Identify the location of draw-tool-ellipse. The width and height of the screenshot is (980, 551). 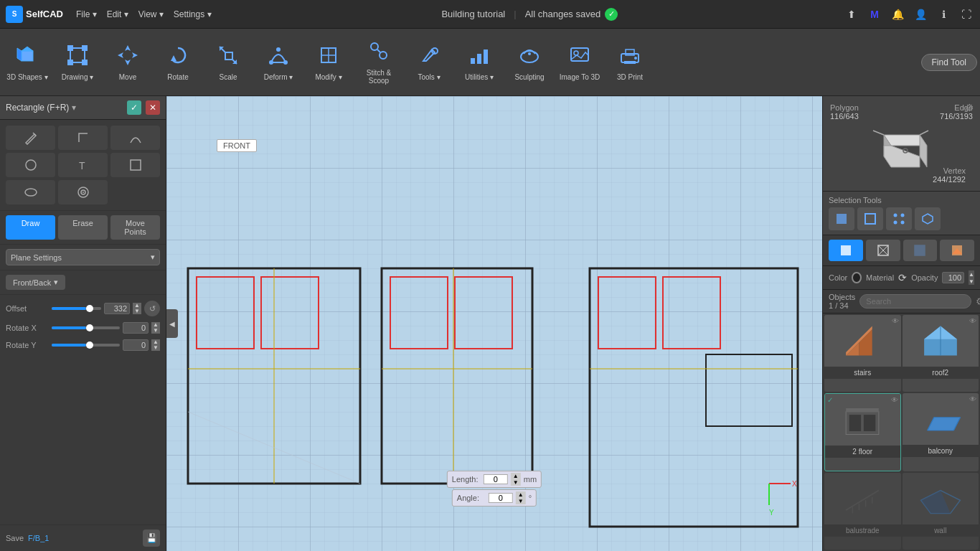
(30, 192).